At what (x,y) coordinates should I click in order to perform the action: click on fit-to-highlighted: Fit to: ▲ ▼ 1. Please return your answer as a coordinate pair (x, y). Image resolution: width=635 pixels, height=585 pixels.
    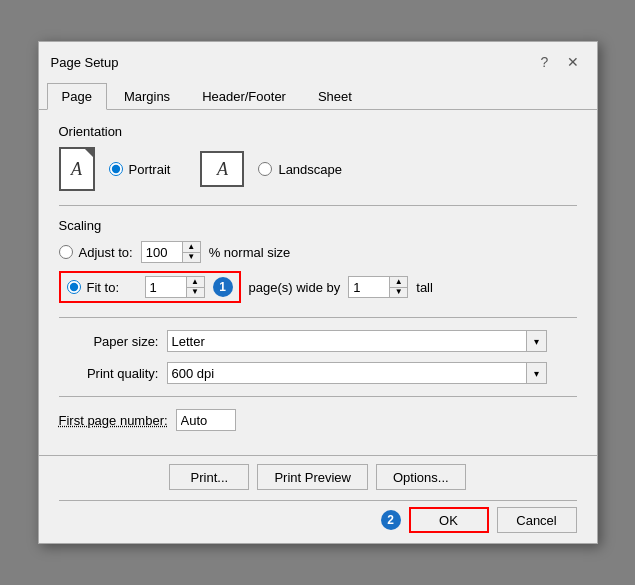
    Looking at the image, I should click on (150, 287).